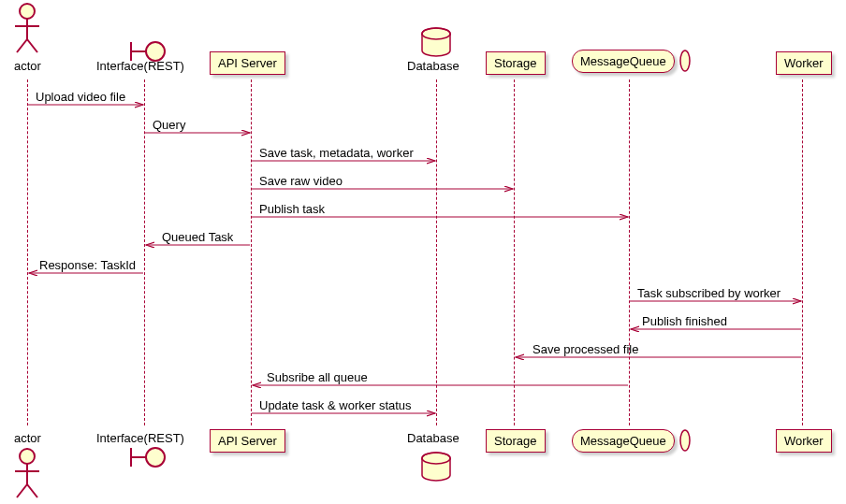 This screenshot has width=846, height=504. What do you see at coordinates (80, 97) in the screenshot?
I see `msg-upload: Upload video file` at bounding box center [80, 97].